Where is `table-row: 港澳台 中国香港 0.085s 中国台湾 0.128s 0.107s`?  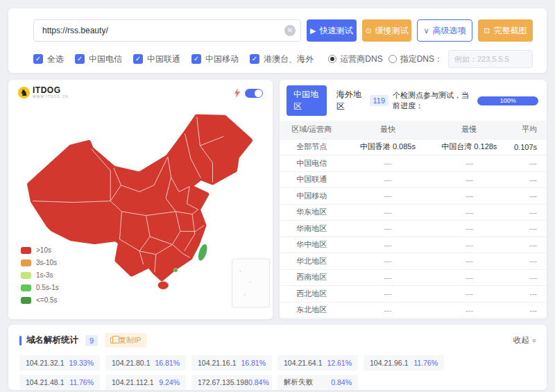 table-row: 港澳台 中国香港 0.085s 中国台湾 0.128s 0.107s is located at coordinates (413, 319).